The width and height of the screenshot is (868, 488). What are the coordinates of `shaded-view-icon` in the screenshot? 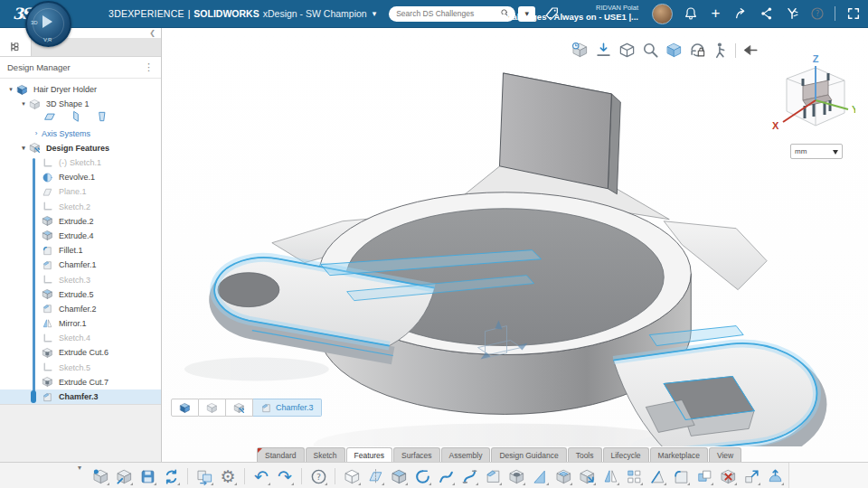 It's located at (675, 51).